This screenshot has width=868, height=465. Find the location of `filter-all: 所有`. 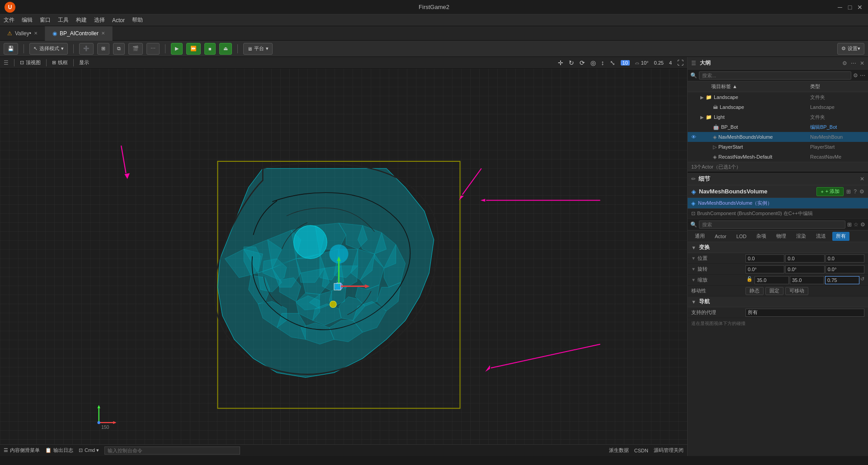

filter-all: 所有 is located at coordinates (841, 236).